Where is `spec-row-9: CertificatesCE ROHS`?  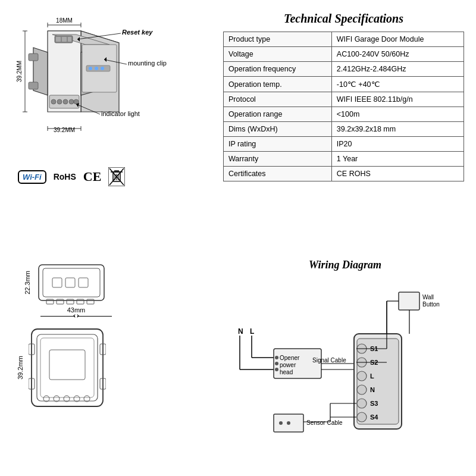 spec-row-9: CertificatesCE ROHS is located at coordinates (344, 174).